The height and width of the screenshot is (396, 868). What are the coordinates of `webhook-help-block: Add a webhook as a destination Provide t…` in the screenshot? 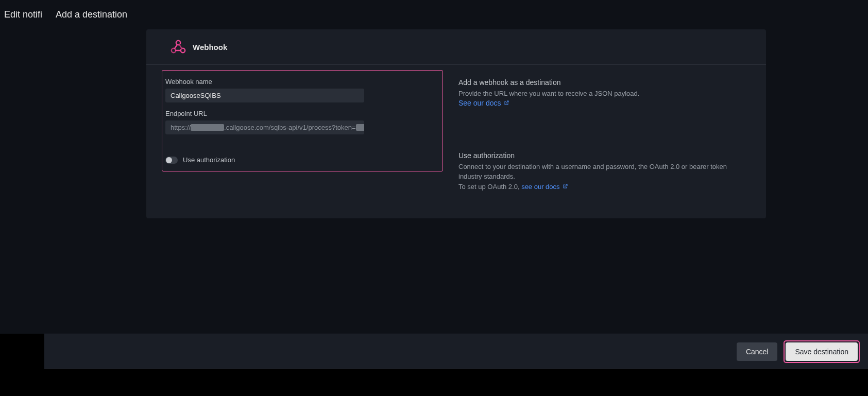 It's located at (602, 93).